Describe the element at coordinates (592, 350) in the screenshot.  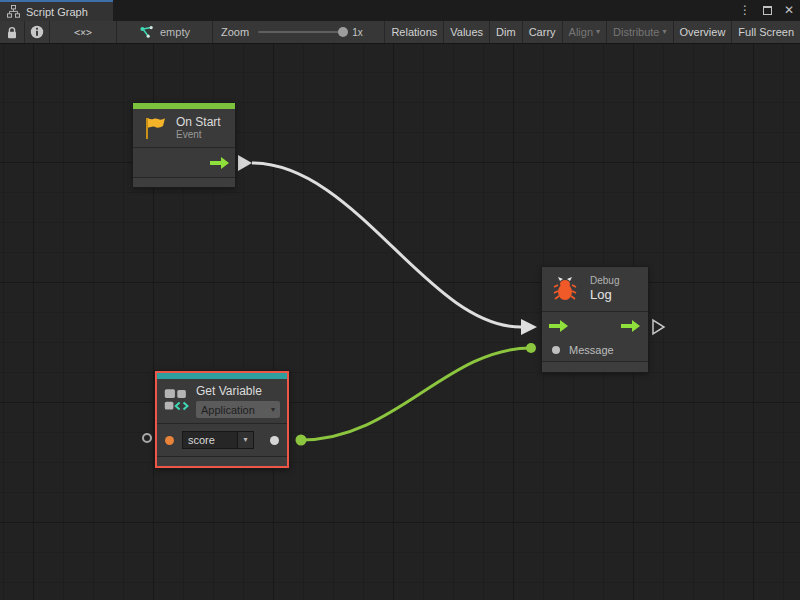
I see `message-port-label: Message` at that location.